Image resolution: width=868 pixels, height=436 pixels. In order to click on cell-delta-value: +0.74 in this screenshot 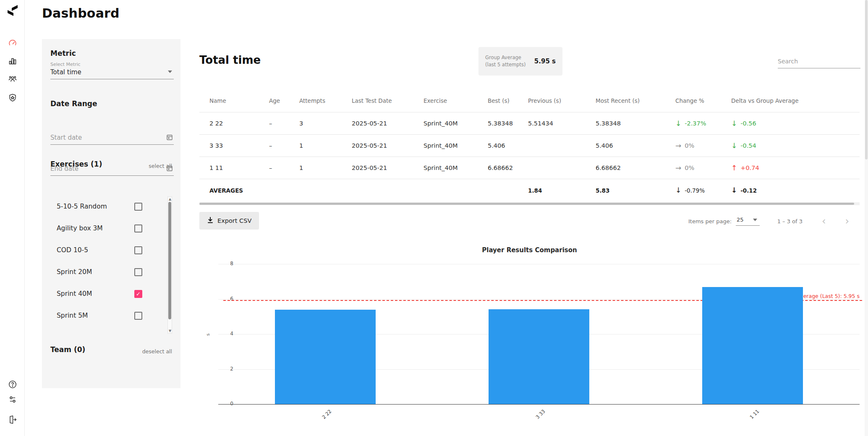, I will do `click(750, 168)`.